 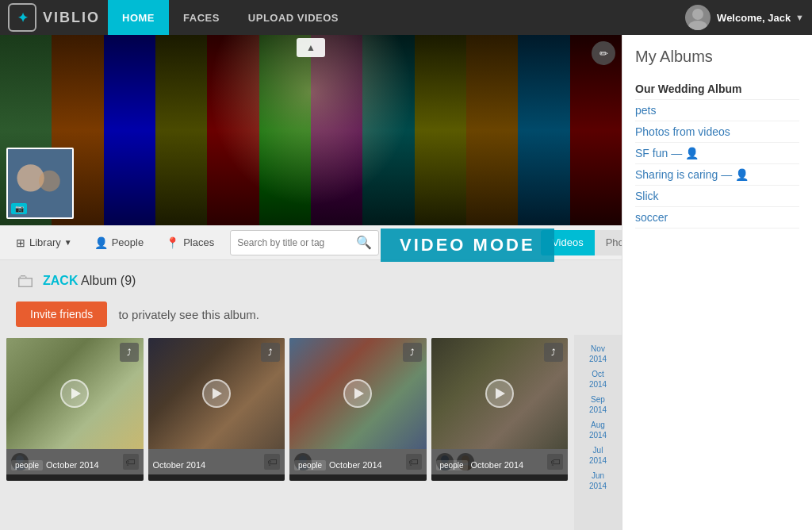 I want to click on album-item: Photos from videos, so click(x=717, y=132).